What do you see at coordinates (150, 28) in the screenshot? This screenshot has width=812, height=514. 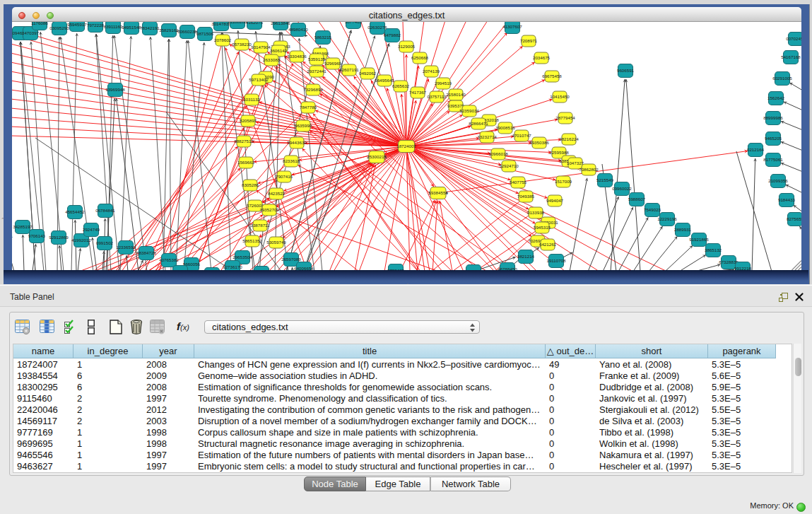 I see `svg-text: 78342191` at bounding box center [150, 28].